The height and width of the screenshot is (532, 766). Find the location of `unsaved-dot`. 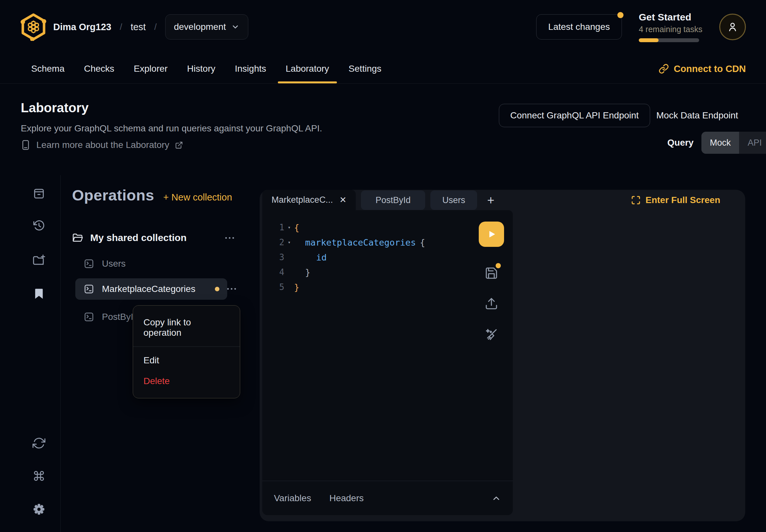

unsaved-dot is located at coordinates (498, 266).